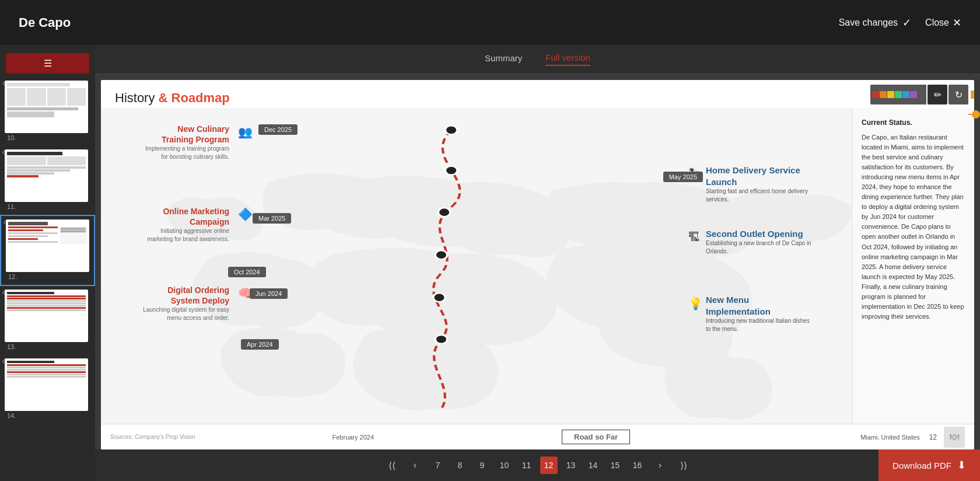 Image resolution: width=980 pixels, height=481 pixels. Describe the element at coordinates (694, 237) in the screenshot. I see `outlet-icon: 🏗` at that location.